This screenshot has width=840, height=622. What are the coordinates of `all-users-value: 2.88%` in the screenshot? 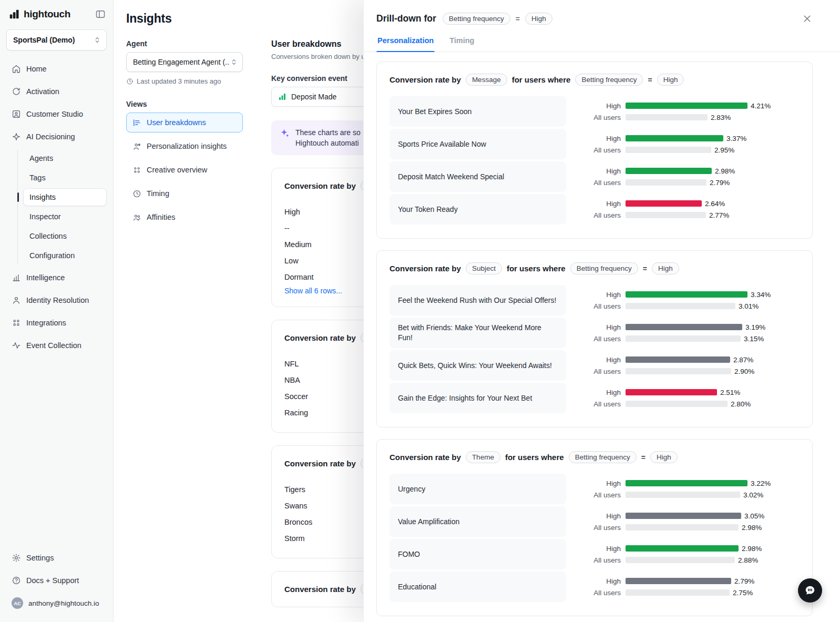 It's located at (748, 560).